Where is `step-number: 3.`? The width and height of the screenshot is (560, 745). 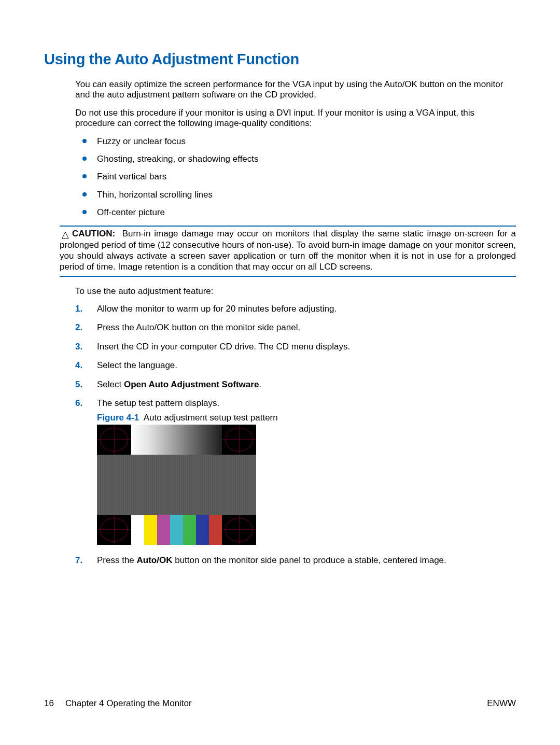
step-number: 3. is located at coordinates (83, 347).